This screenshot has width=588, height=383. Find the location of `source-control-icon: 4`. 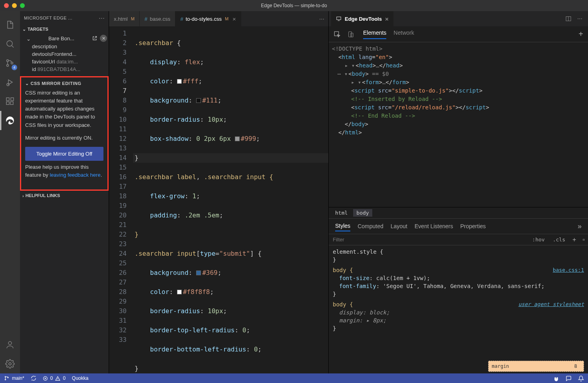

source-control-icon: 4 is located at coordinates (10, 63).